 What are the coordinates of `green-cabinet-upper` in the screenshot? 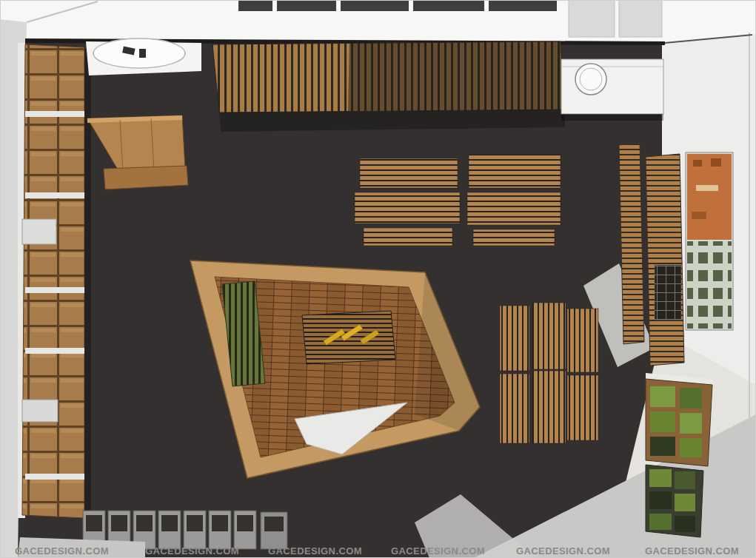 It's located at (679, 420).